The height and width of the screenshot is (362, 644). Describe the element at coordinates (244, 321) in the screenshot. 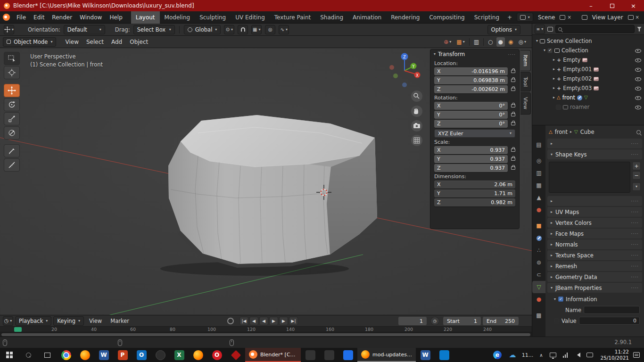

I see `jump-to-start-button: |◀` at that location.